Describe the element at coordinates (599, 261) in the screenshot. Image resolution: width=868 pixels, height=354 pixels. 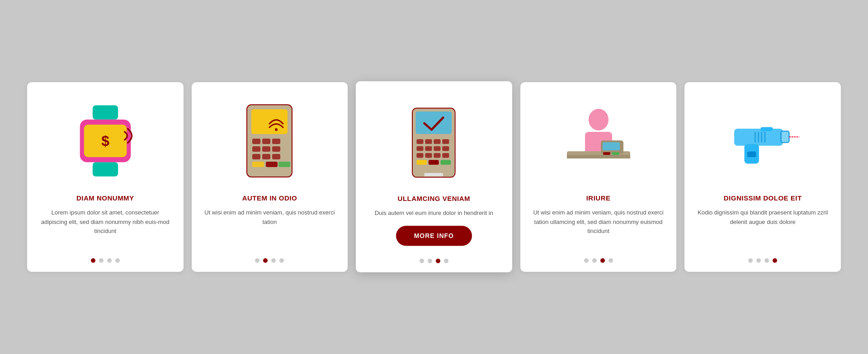
I see `card-4-dots` at that location.